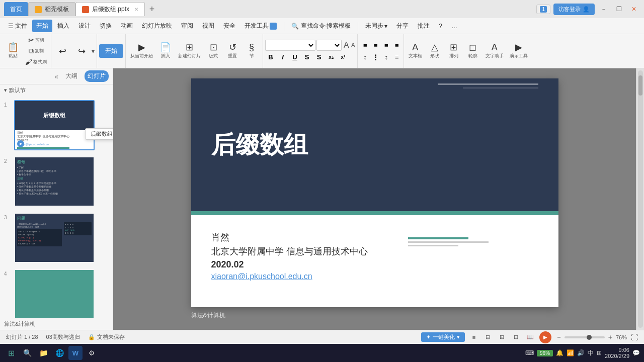  What do you see at coordinates (329, 45) in the screenshot?
I see `font-size-select` at bounding box center [329, 45].